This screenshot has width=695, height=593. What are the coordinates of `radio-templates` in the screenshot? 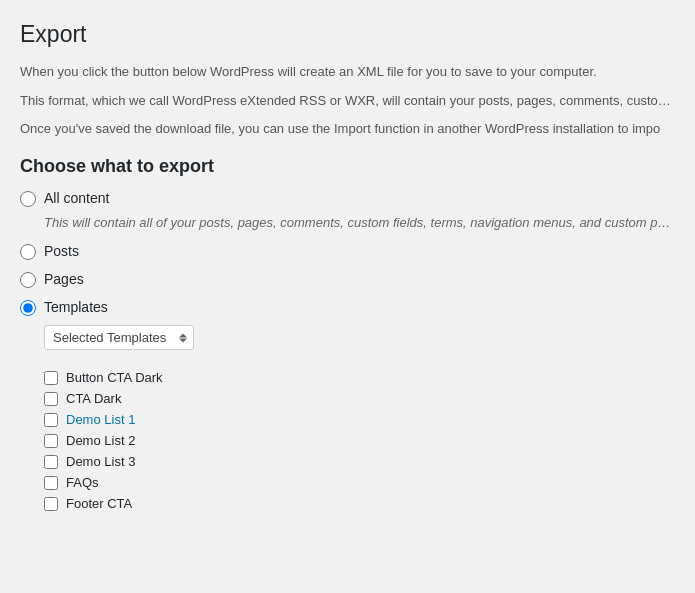 It's located at (28, 308).